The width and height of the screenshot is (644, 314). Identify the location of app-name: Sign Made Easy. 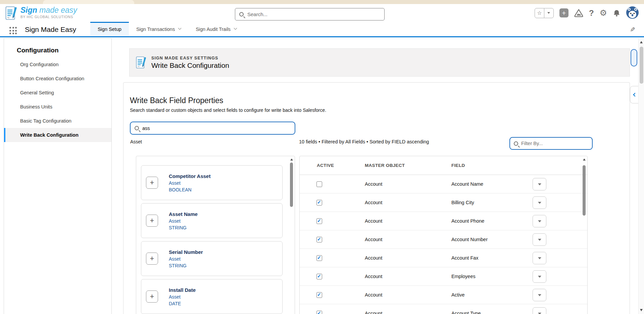
(50, 31).